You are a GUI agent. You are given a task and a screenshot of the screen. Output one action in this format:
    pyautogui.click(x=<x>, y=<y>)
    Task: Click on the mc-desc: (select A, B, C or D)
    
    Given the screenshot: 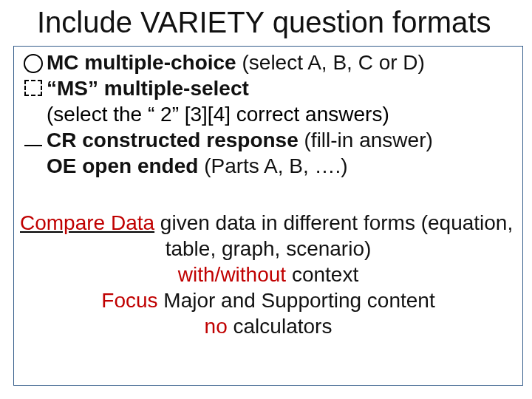 What is the action you would take?
    pyautogui.click(x=331, y=62)
    